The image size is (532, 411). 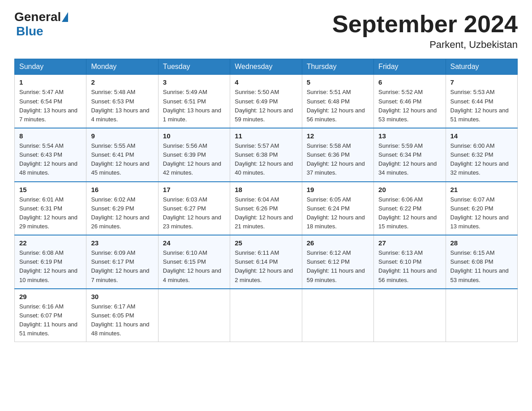 I want to click on col-tuesday: Tuesday, so click(x=194, y=67).